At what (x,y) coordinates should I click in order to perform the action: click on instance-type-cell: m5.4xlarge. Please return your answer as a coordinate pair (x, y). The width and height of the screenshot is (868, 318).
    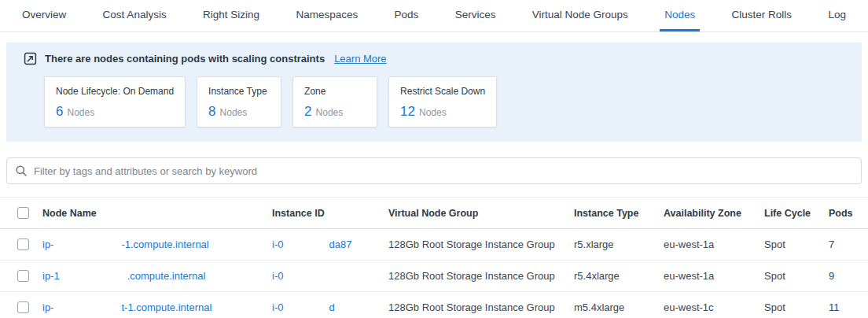
    Looking at the image, I should click on (612, 305).